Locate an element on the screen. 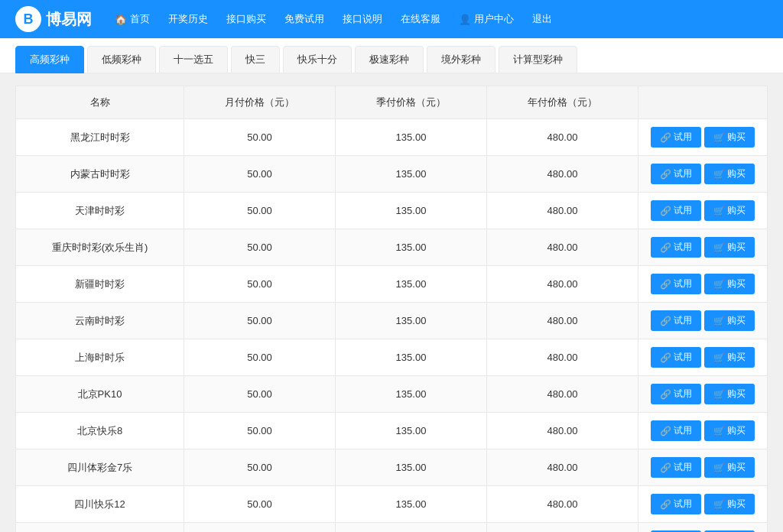 The width and height of the screenshot is (783, 532). tab-快乐十分: 快乐十分 is located at coordinates (317, 60).